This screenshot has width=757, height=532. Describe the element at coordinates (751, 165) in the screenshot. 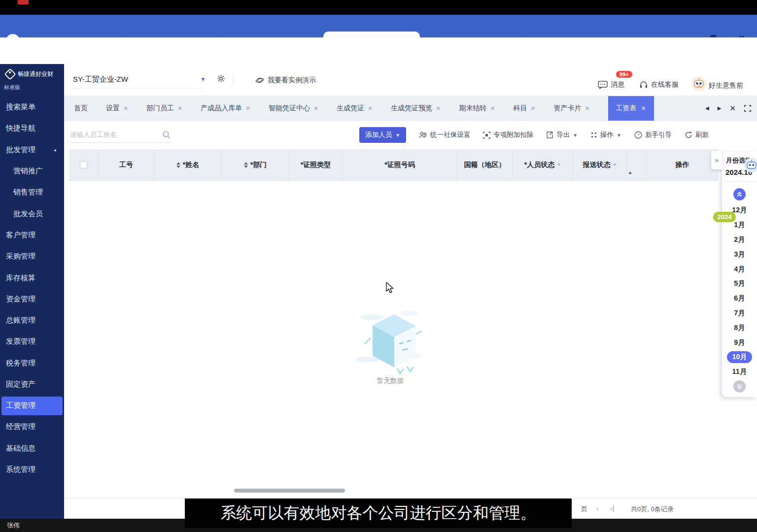

I see `assistant-robot-icon` at that location.